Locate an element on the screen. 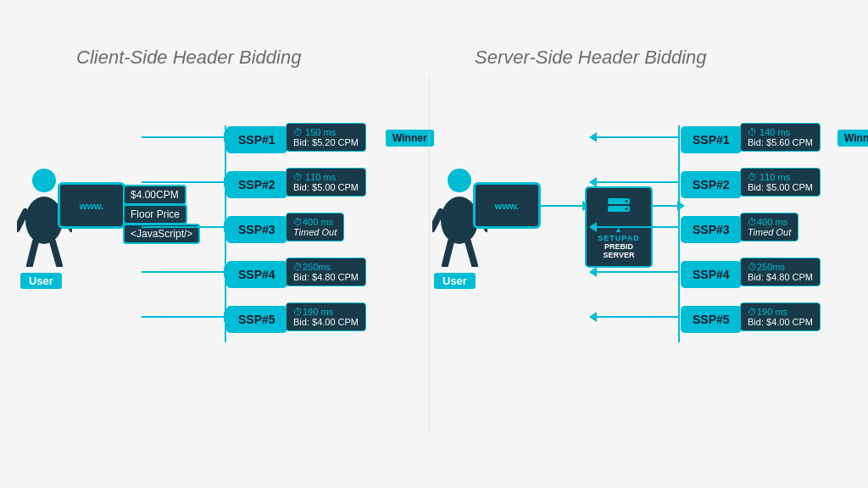  right-ssp2-bidval: Bid: $5.00 CPM is located at coordinates (780, 187).